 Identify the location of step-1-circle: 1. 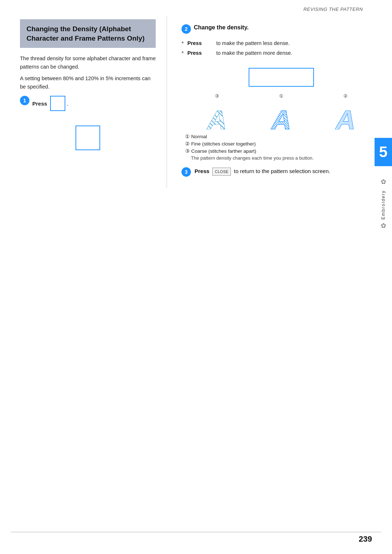
(25, 100).